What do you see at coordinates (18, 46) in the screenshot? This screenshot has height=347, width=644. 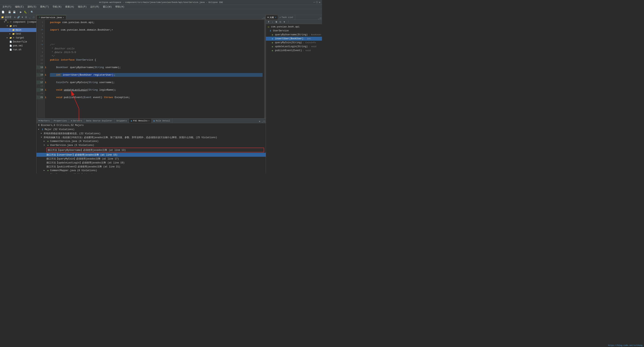 I see `tree-pomxml: 📄 pom.xml` at bounding box center [18, 46].